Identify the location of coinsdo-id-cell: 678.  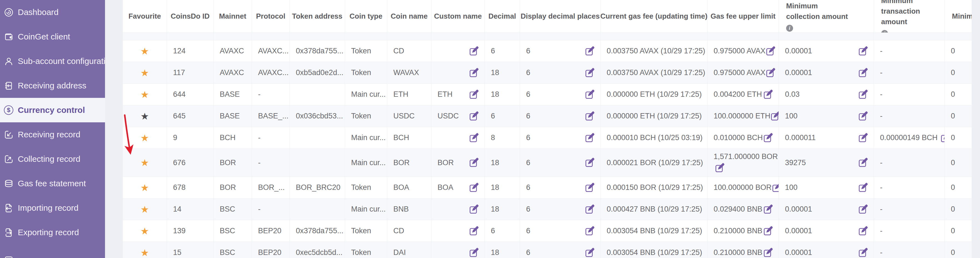
(190, 188).